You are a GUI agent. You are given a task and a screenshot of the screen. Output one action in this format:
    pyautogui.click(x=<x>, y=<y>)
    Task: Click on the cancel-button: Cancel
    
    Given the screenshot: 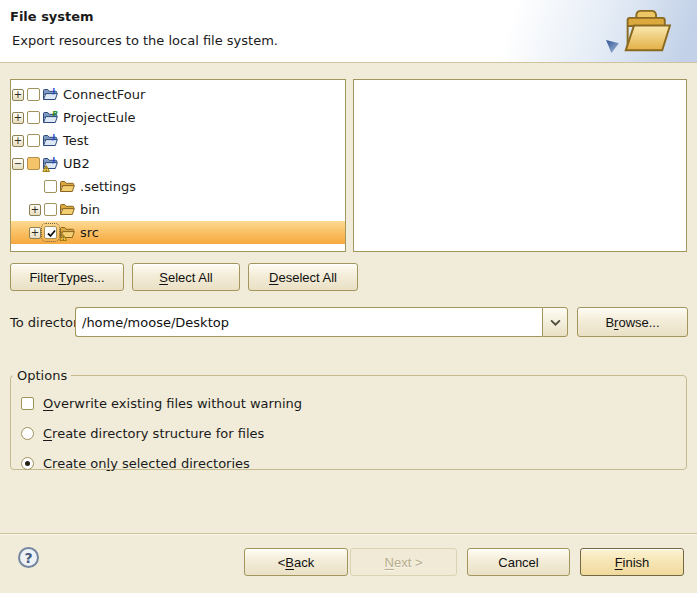 What is the action you would take?
    pyautogui.click(x=518, y=562)
    